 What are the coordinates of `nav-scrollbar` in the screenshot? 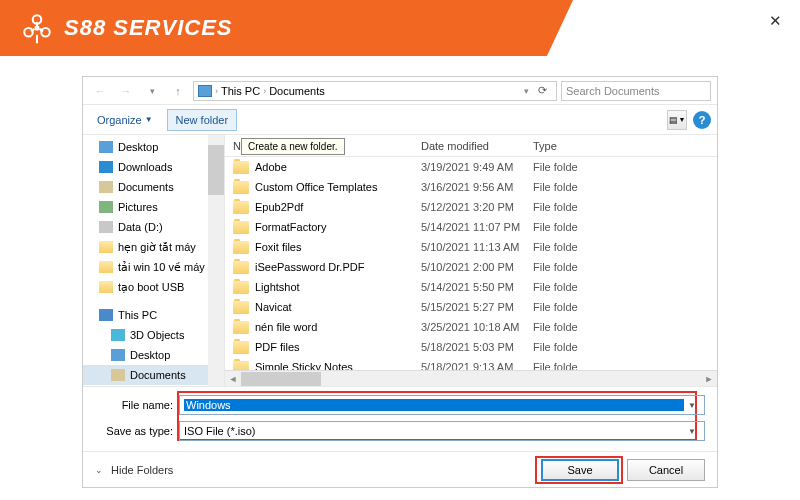 It's located at (216, 260).